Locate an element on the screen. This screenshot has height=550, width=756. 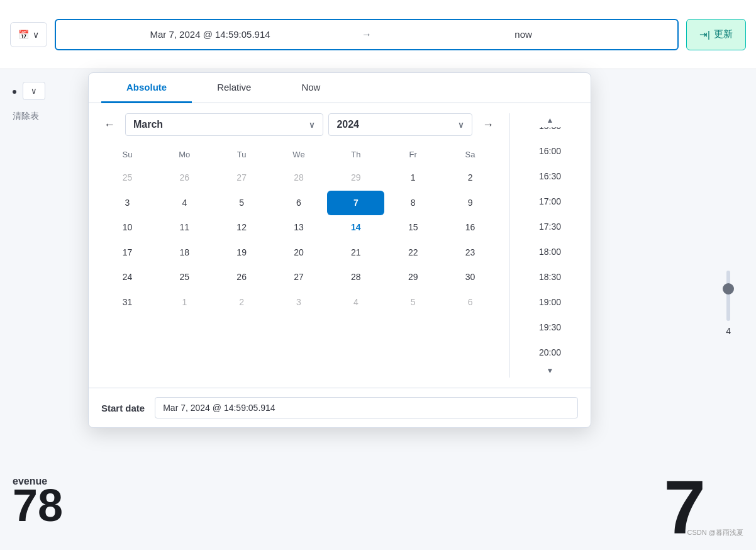
calendar-day: 30 is located at coordinates (470, 278).